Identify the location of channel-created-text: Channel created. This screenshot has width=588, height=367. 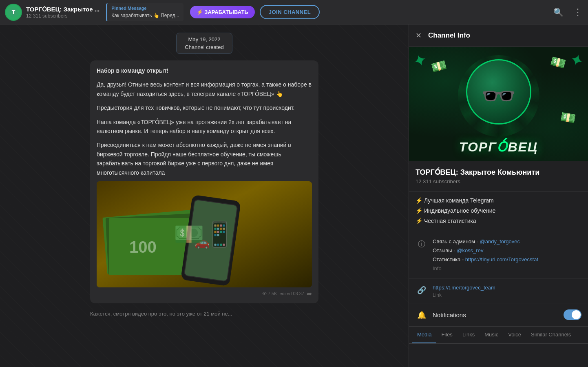
(204, 47).